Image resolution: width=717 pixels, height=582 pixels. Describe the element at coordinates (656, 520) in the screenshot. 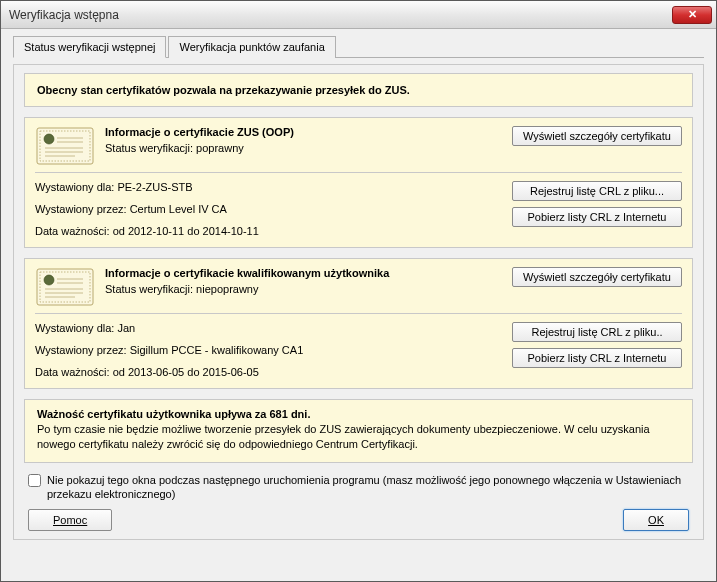

I see `ok-button: OK` at that location.